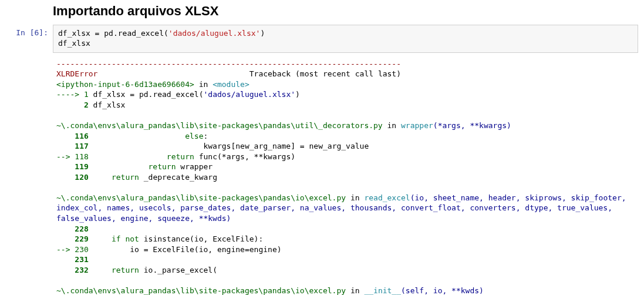 The width and height of the screenshot is (644, 295). What do you see at coordinates (73, 260) in the screenshot?
I see `line-number: 231` at bounding box center [73, 260].